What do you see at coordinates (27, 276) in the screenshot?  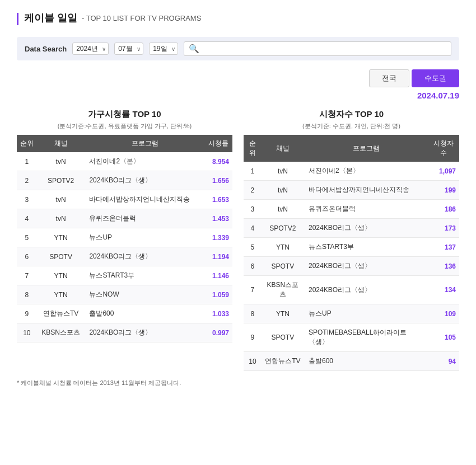 I see `rank-cell: 7` at bounding box center [27, 276].